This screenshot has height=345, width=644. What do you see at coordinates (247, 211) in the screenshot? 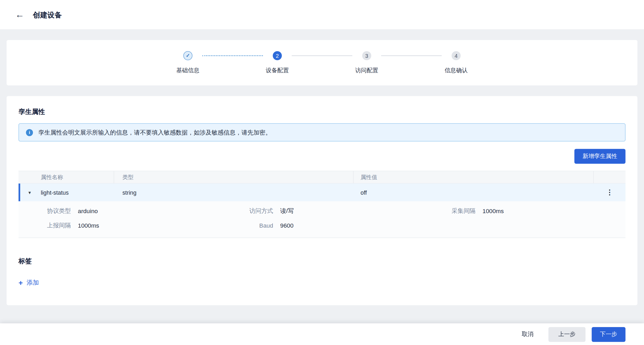
I see `detail-label: 访问方式` at bounding box center [247, 211].